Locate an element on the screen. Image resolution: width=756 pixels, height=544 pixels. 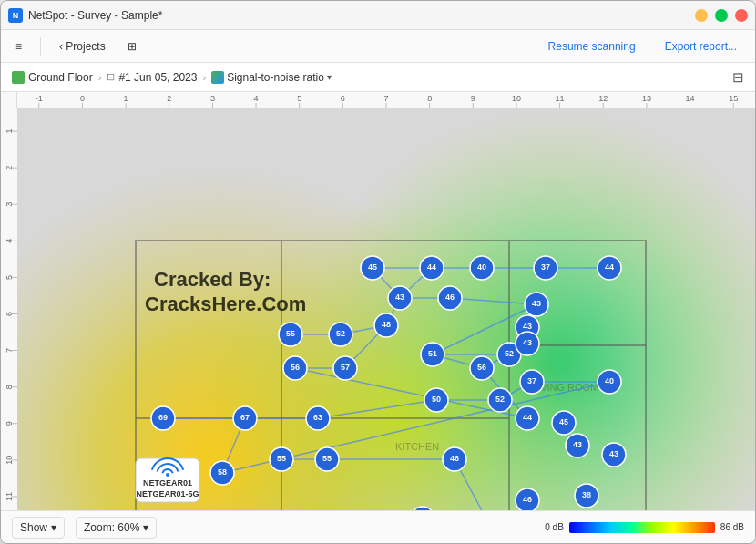
bottom-bar: Show ▾ Zoom: 60% ▾ 0 dB 86 dB is located at coordinates (378, 527).